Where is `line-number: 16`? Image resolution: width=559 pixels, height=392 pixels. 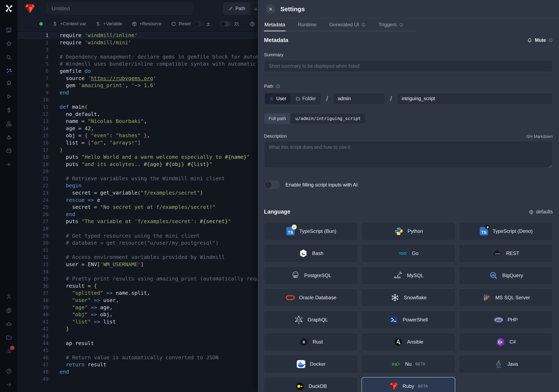 line-number: 16 is located at coordinates (33, 143).